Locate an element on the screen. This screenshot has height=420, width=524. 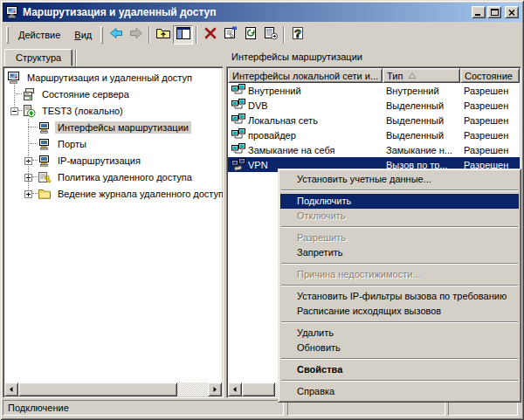
app-icon is located at coordinates (12, 12).